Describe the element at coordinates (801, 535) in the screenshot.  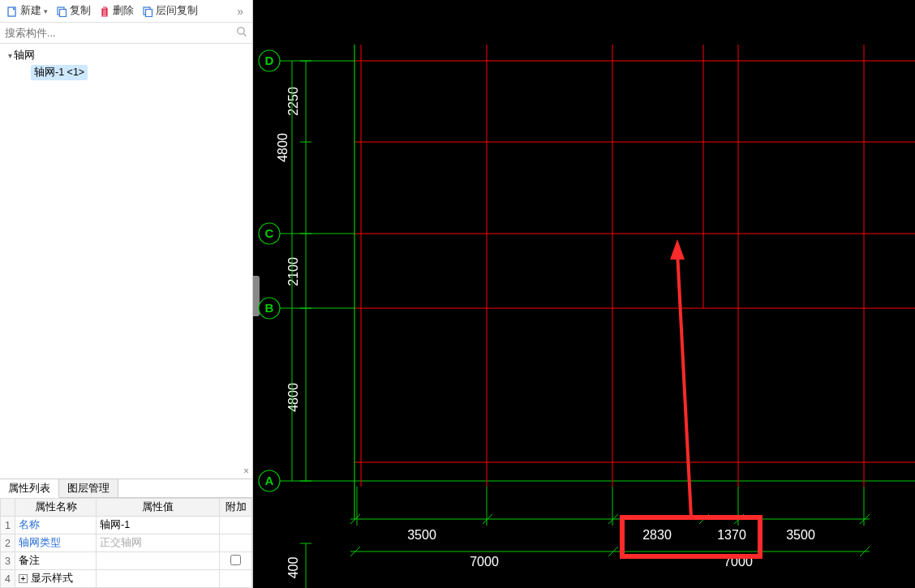
I see `dim-3500-b: 3500` at that location.